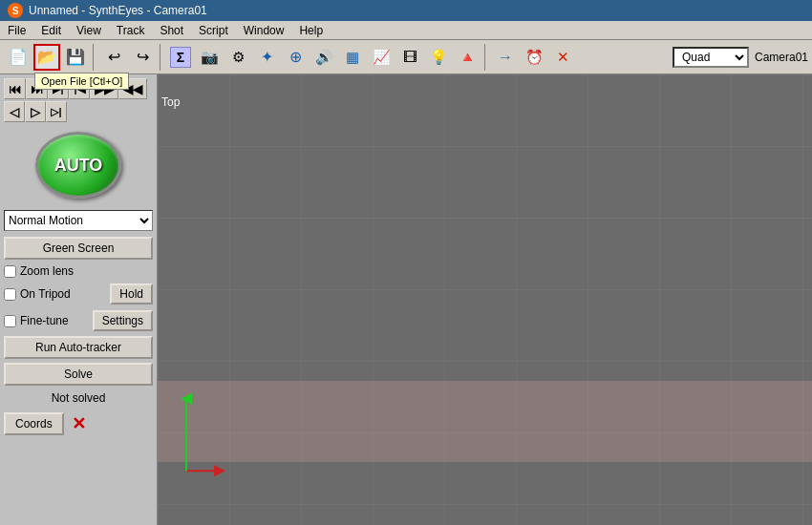  Describe the element at coordinates (17, 31) in the screenshot. I see `menu-file: File` at that location.